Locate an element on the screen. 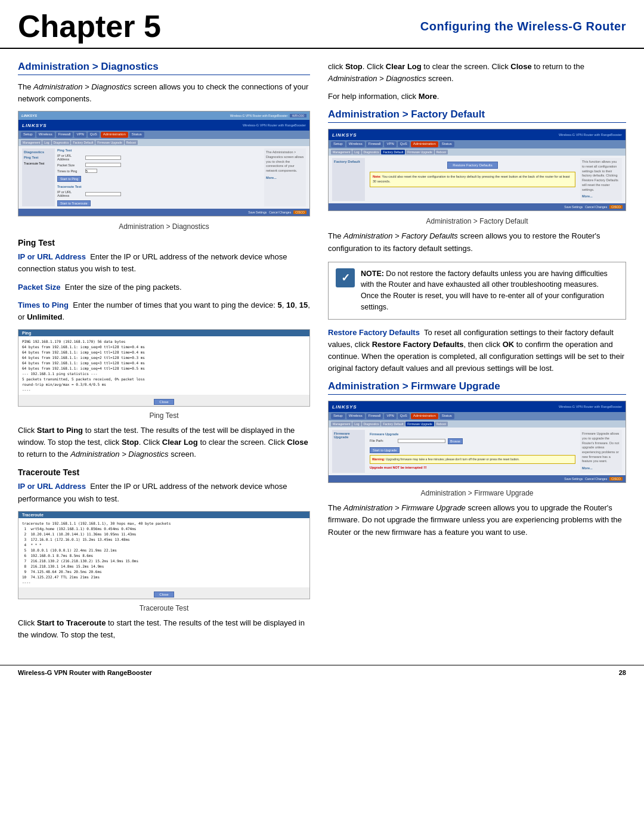  firmware-intro: The Administration > Firmware Upgrade sc… is located at coordinates (477, 520).